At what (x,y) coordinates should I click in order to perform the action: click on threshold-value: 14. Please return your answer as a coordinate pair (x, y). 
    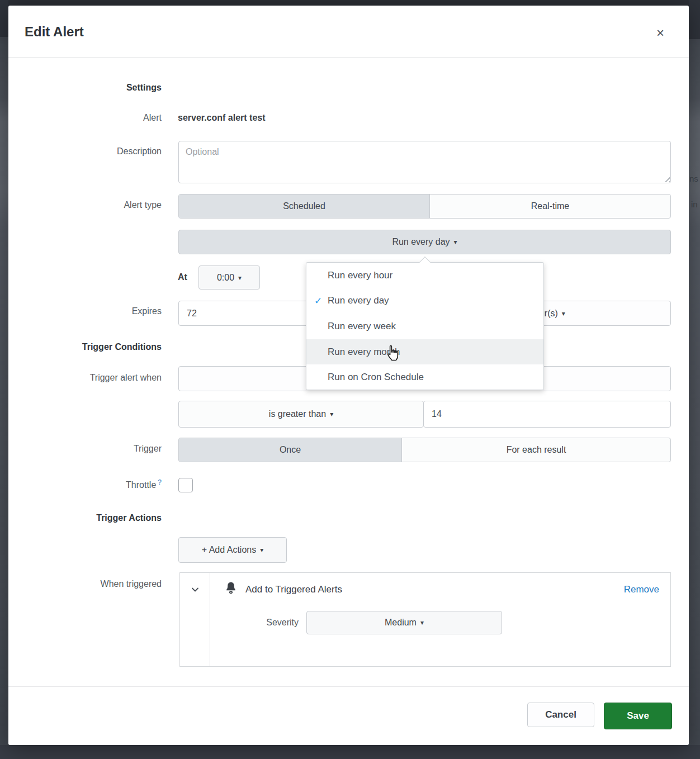
    Looking at the image, I should click on (437, 414).